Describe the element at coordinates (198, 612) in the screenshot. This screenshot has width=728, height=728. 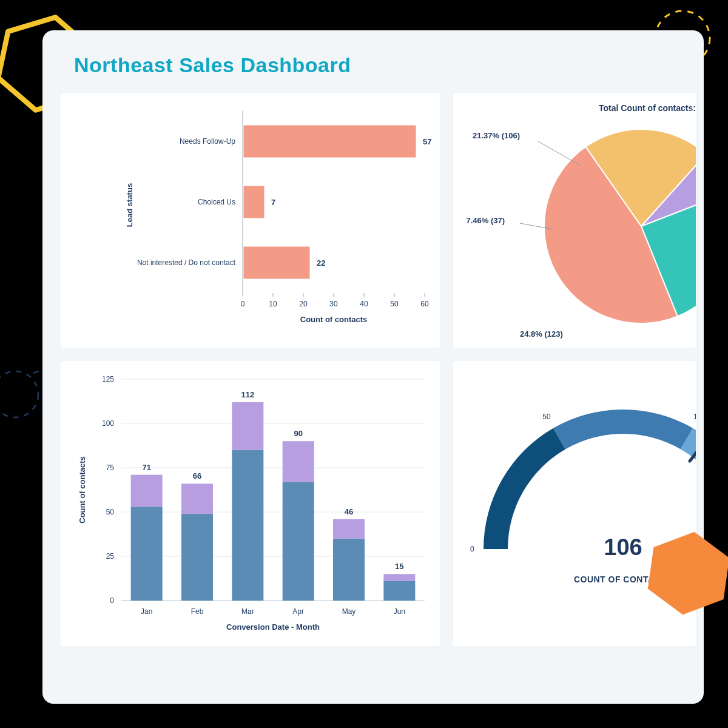
I see `svg-text: Feb` at that location.